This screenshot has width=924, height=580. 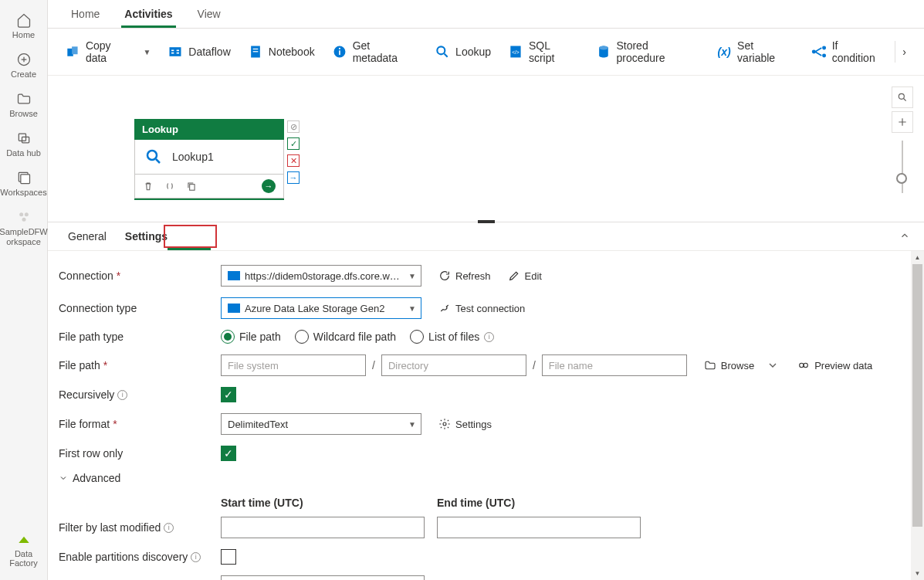 I want to click on file-format-dropdown: DelimitedText ▼, so click(x=321, y=424).